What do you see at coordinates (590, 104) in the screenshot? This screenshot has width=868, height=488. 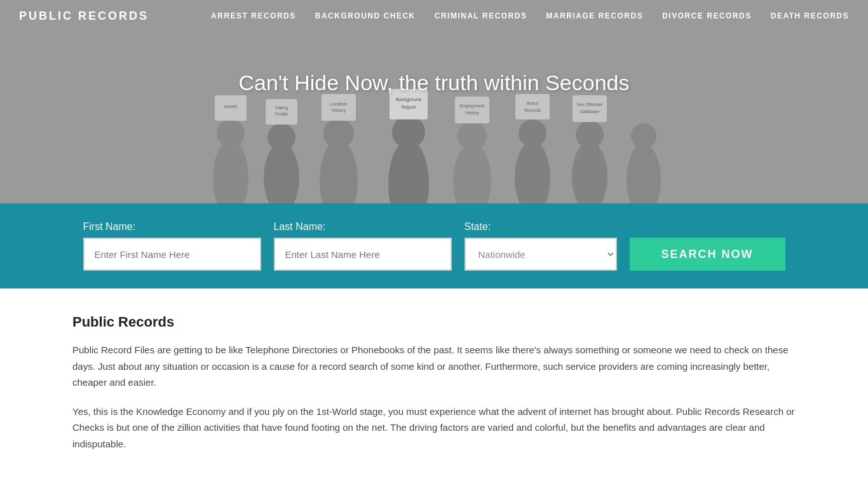 I see `svg-text: Sex Offender` at bounding box center [590, 104].